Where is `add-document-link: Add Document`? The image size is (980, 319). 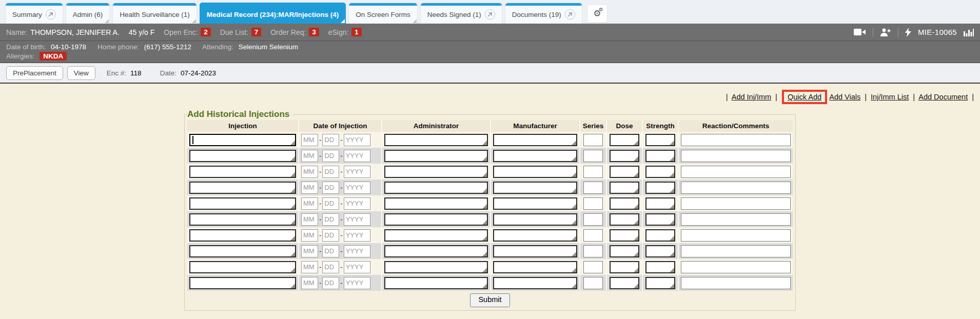 add-document-link: Add Document is located at coordinates (943, 97).